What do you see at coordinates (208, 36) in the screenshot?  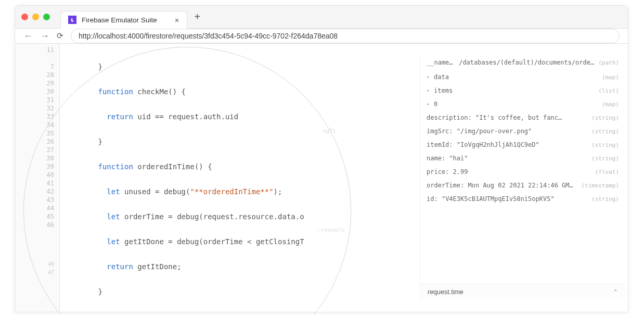 I see `url-text: http://localhost:4000/firestore/requests…` at bounding box center [208, 36].